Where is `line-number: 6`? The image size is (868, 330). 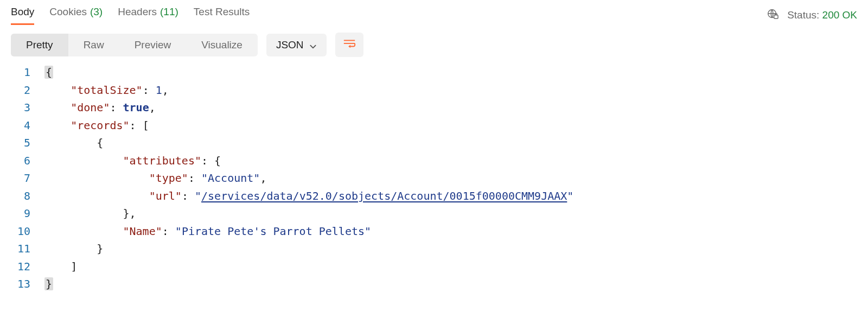 line-number: 6 is located at coordinates (18, 161).